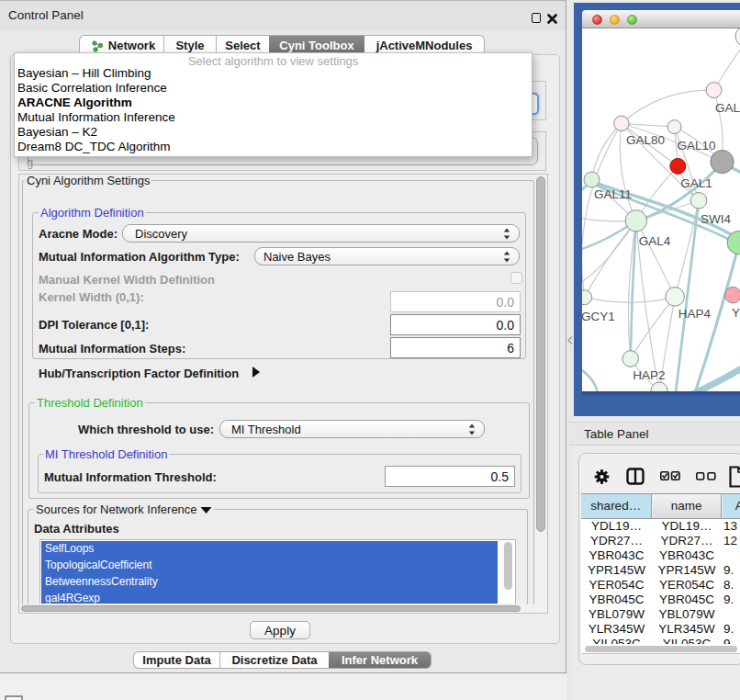 Image resolution: width=740 pixels, height=700 pixels. I want to click on svg-text: GAL7, so click(727, 108).